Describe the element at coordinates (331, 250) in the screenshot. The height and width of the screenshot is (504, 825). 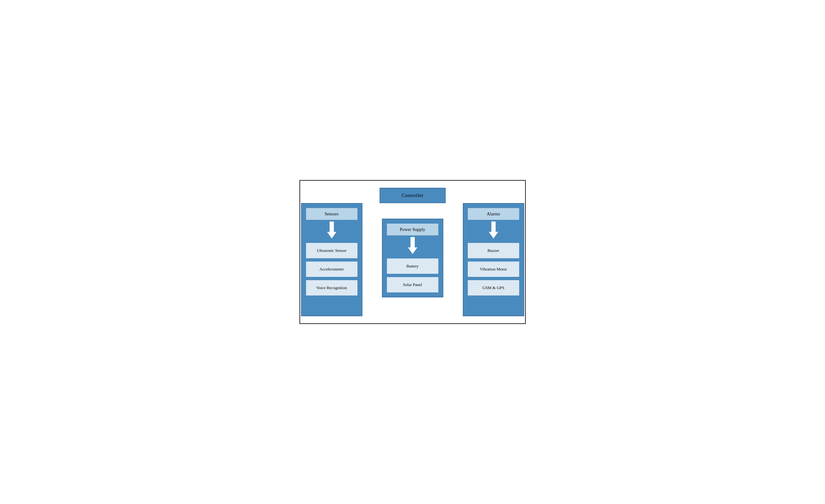
I see `ultrasonic-sensor-box: Ultrasonic Sensor` at that location.